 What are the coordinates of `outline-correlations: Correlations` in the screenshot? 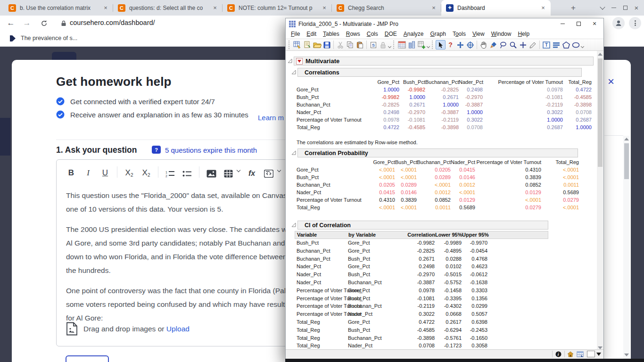 It's located at (439, 73).